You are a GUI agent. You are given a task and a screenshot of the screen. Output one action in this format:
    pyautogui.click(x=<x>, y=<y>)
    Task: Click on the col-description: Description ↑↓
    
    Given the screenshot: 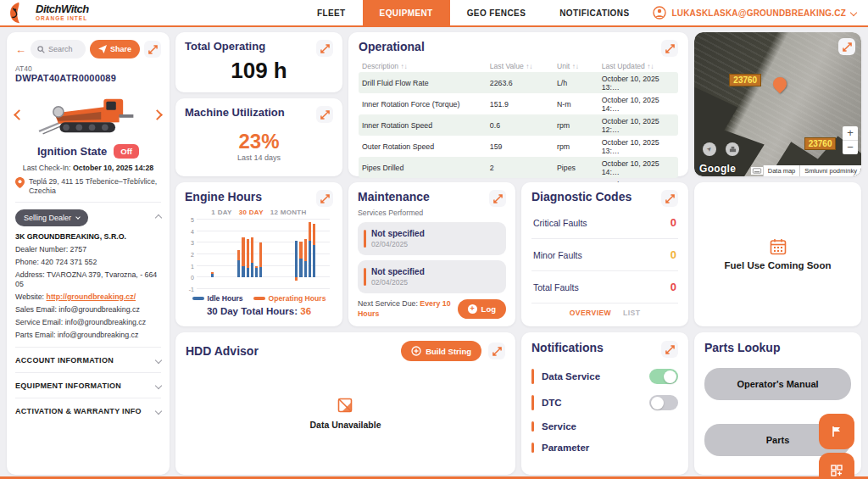 What is the action you would take?
    pyautogui.click(x=422, y=66)
    